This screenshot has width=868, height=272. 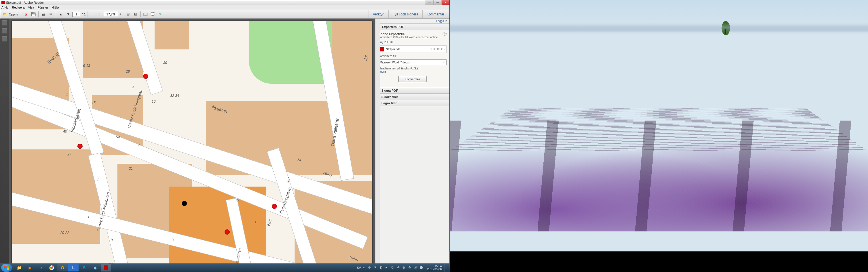 What do you see at coordinates (61, 14) in the screenshot?
I see `page-up-icon: ▲` at bounding box center [61, 14].